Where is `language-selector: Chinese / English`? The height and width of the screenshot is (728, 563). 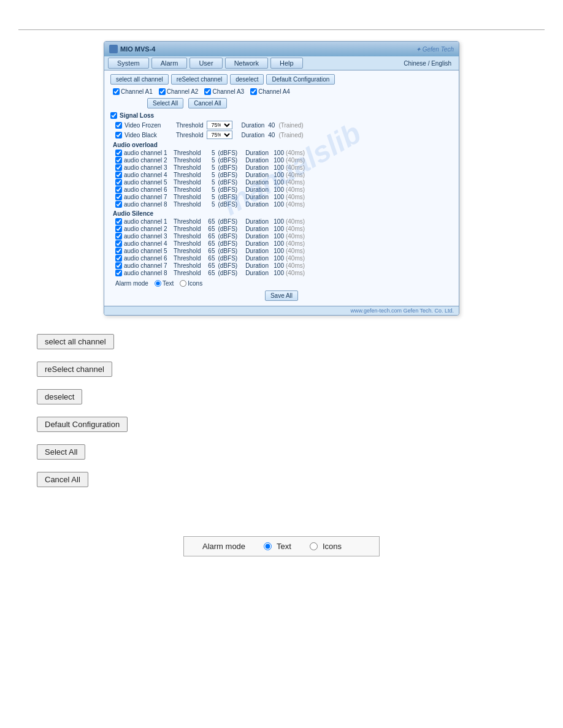 language-selector: Chinese / English is located at coordinates (427, 64).